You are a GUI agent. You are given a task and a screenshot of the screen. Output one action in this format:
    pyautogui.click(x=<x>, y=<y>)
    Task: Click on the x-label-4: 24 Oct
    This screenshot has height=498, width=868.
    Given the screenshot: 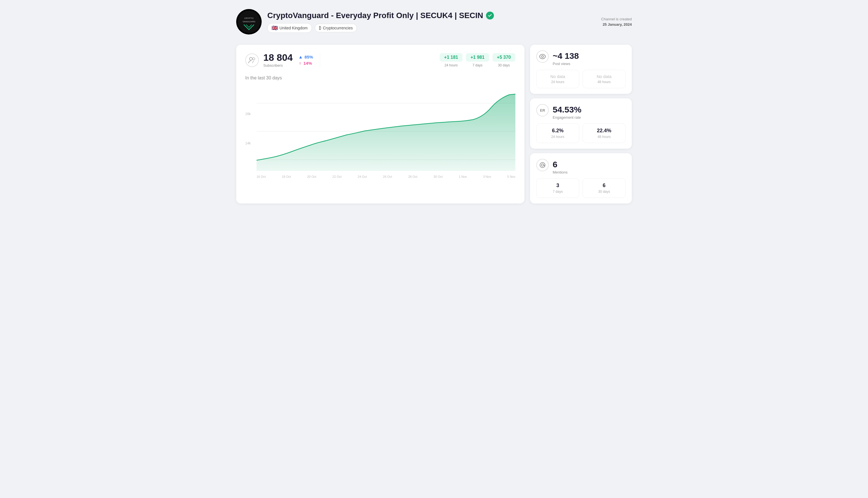 What is the action you would take?
    pyautogui.click(x=362, y=176)
    